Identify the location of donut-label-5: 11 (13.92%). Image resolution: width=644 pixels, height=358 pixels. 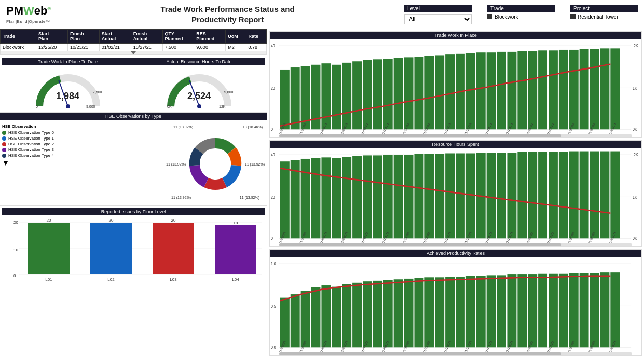
(176, 164).